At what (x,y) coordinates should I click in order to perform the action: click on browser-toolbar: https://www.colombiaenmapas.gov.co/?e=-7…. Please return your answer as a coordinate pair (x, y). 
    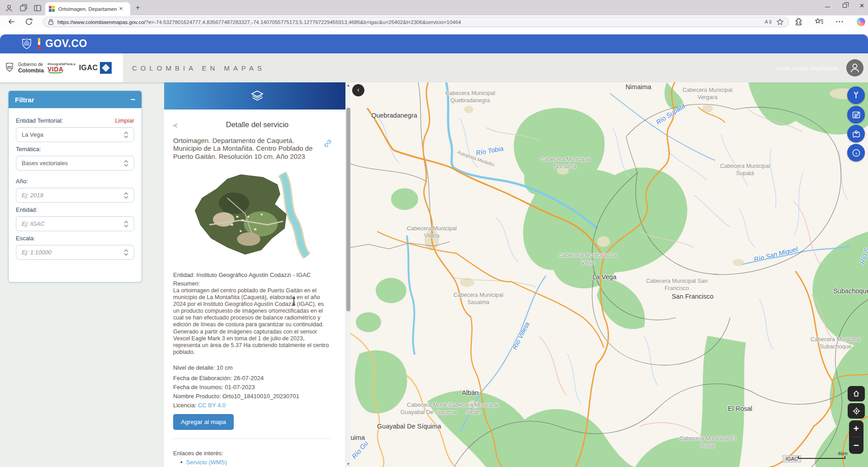
    Looking at the image, I should click on (434, 22).